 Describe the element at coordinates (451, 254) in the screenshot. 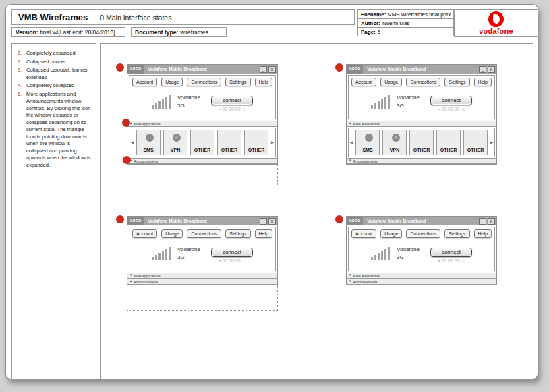

I see `connect-block: connect ●00:00:00↑↓` at that location.